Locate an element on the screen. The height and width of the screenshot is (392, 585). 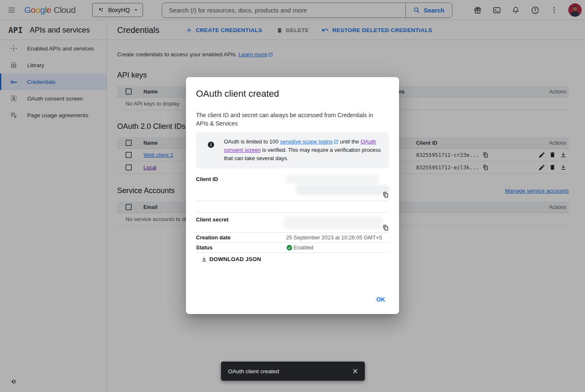
client-id-label: Client ID is located at coordinates (241, 186).